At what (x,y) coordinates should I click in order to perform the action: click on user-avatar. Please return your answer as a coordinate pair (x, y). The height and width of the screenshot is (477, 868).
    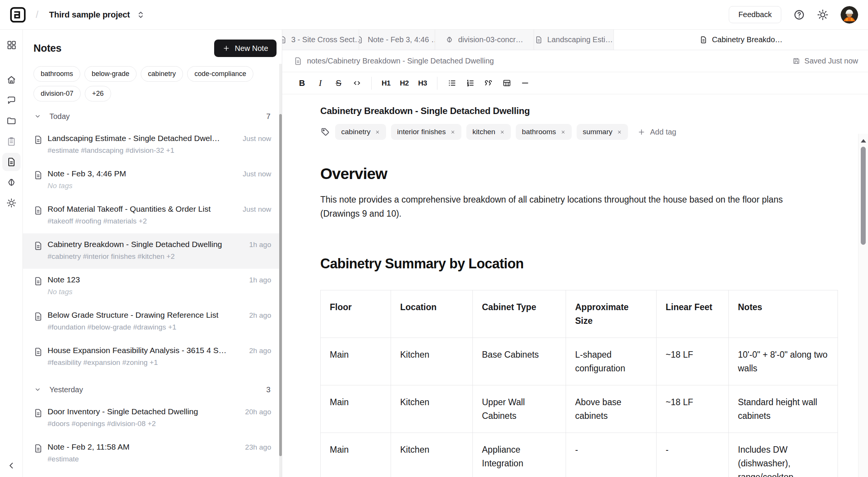
    Looking at the image, I should click on (849, 15).